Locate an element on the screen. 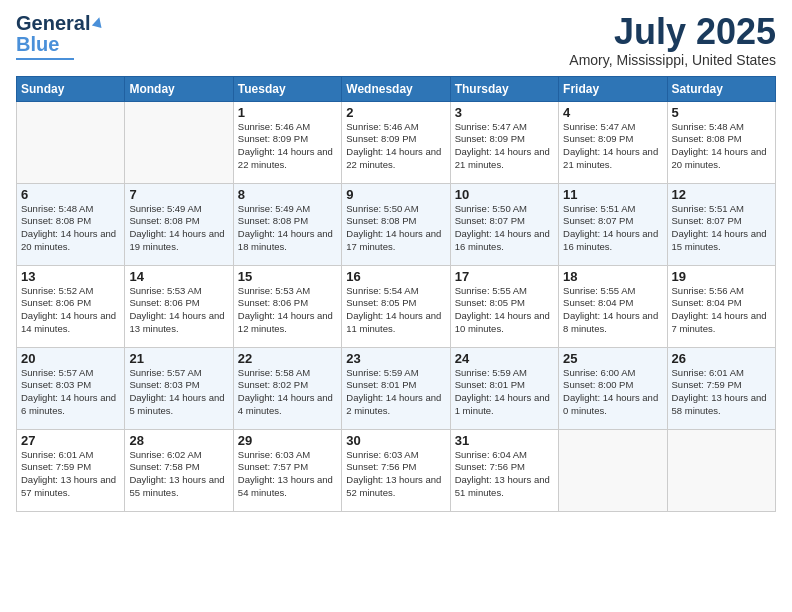 This screenshot has height=612, width=792. calendar-cell: 23Sunrise: 5:59 AMSunset: 8:01 PMDayligh… is located at coordinates (396, 388).